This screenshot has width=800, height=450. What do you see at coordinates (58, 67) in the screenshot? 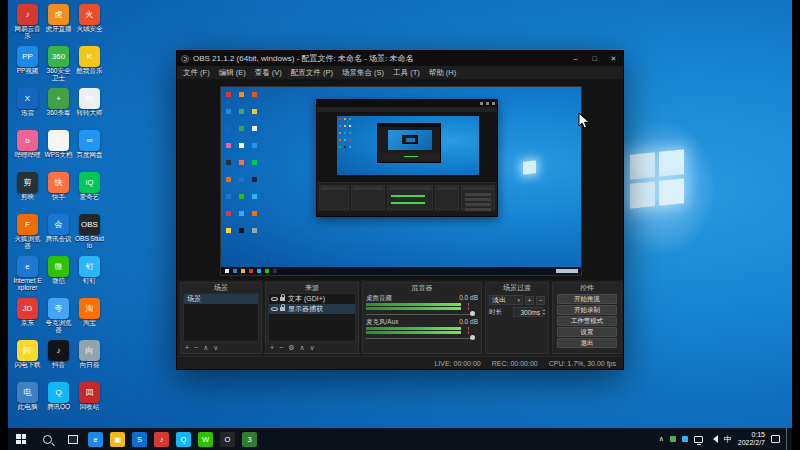
I see `desktop-icon: 360 360安全卫士` at bounding box center [58, 67].